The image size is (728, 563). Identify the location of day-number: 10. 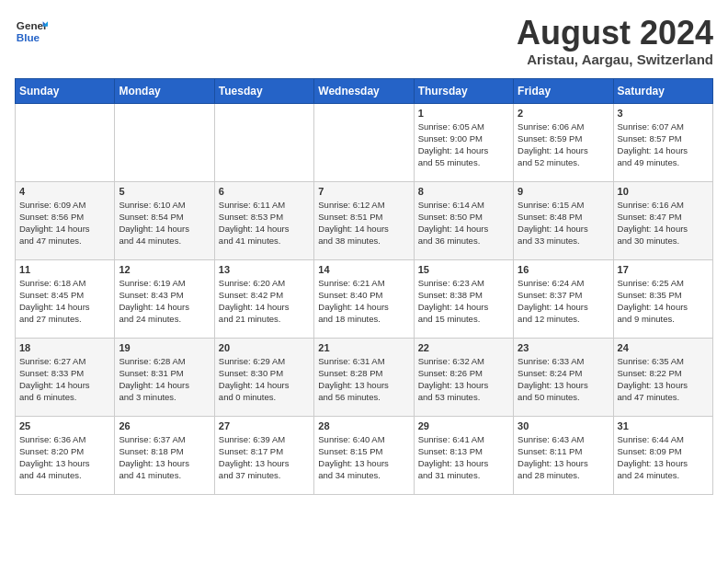
(664, 191).